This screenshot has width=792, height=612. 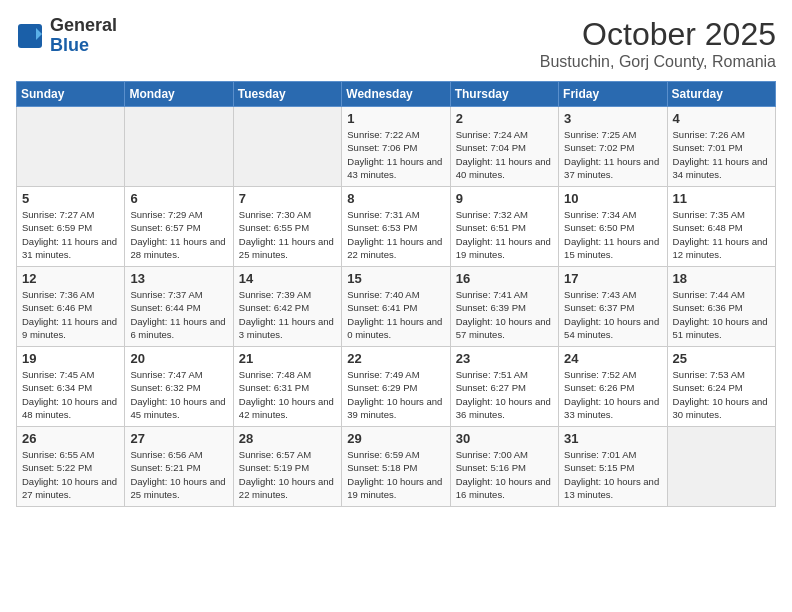 I want to click on day-number: 31, so click(x=612, y=438).